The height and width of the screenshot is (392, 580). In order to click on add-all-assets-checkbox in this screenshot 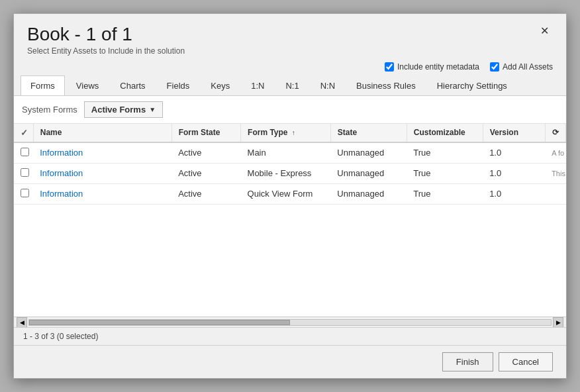, I will do `click(495, 67)`.